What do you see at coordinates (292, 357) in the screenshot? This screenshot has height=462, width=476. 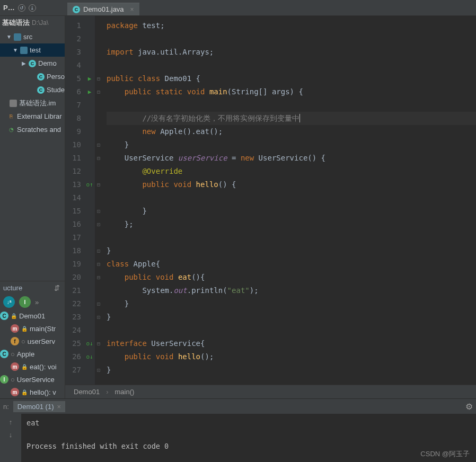 I see `code-line: public void hello();` at bounding box center [292, 357].